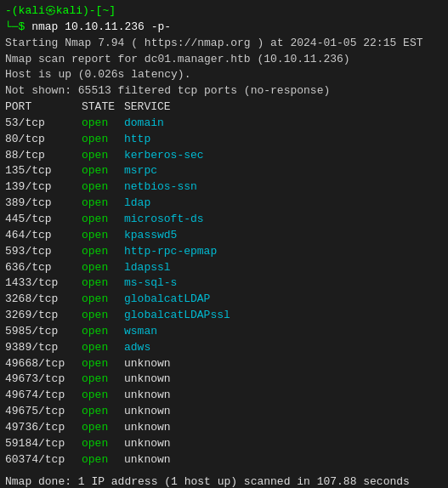 The width and height of the screenshot is (448, 488). What do you see at coordinates (224, 299) in the screenshot?
I see `output-line: 3268/tcpopenglobalcatLDAP` at bounding box center [224, 299].